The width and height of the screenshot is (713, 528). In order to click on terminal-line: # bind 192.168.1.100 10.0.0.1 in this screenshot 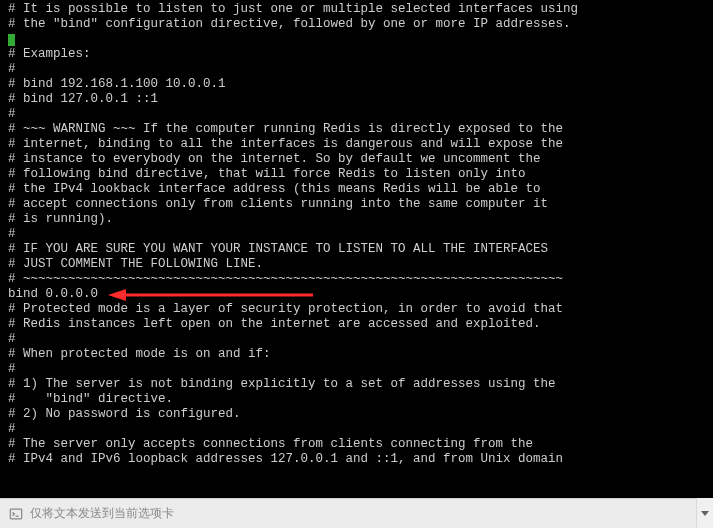, I will do `click(358, 84)`.